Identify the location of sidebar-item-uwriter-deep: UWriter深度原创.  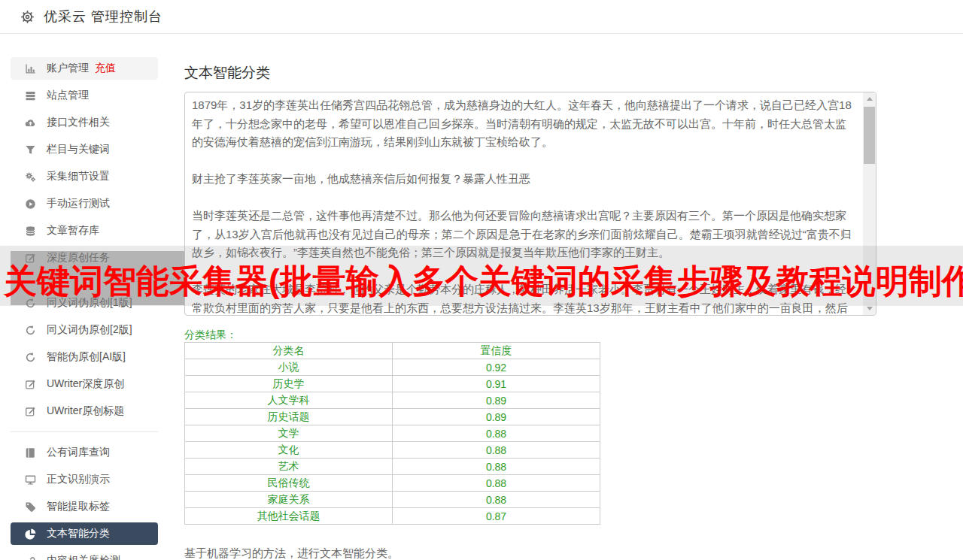
(84, 384).